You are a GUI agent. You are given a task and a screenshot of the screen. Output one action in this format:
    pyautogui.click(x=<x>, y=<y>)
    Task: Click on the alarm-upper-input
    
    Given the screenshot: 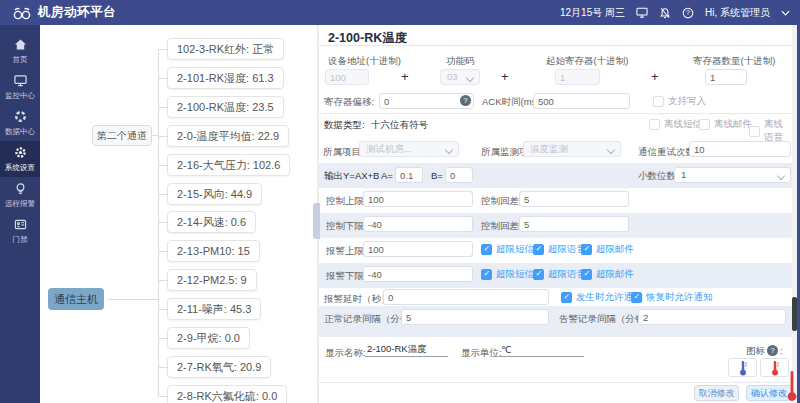 What is the action you would take?
    pyautogui.click(x=418, y=249)
    